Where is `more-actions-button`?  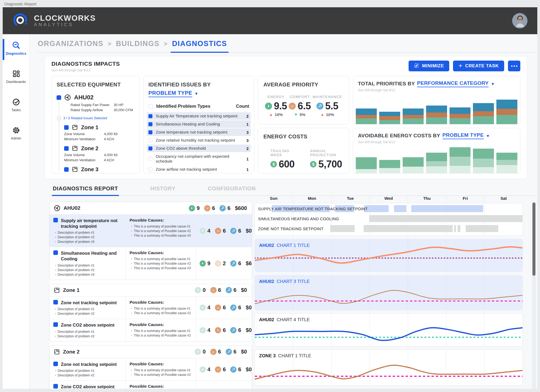
more-actions-button is located at coordinates (514, 66).